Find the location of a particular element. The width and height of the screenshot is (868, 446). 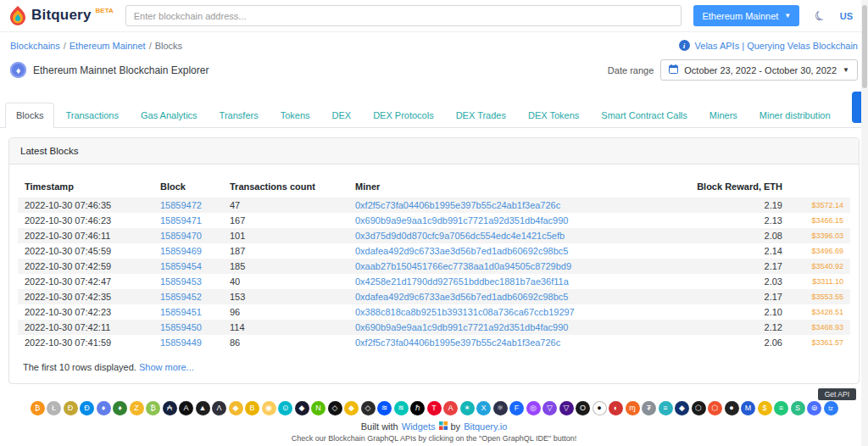

stacks-icon: S is located at coordinates (798, 409).